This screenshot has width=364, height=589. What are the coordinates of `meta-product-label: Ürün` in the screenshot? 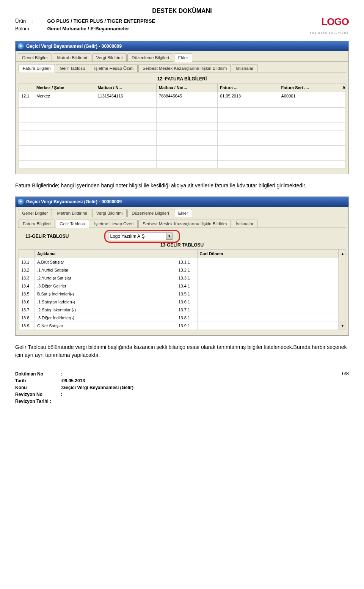 It's located at (20, 21).